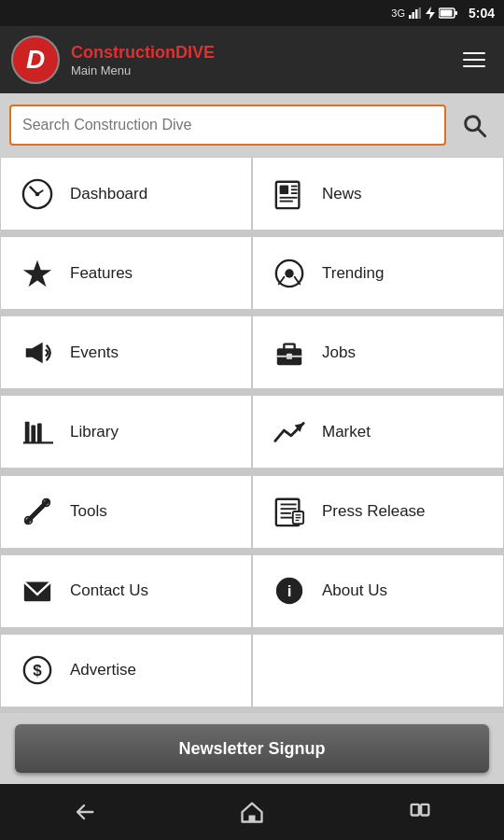 This screenshot has height=840, width=504. What do you see at coordinates (127, 592) in the screenshot?
I see `menu-item-contact-us: Contact Us` at bounding box center [127, 592].